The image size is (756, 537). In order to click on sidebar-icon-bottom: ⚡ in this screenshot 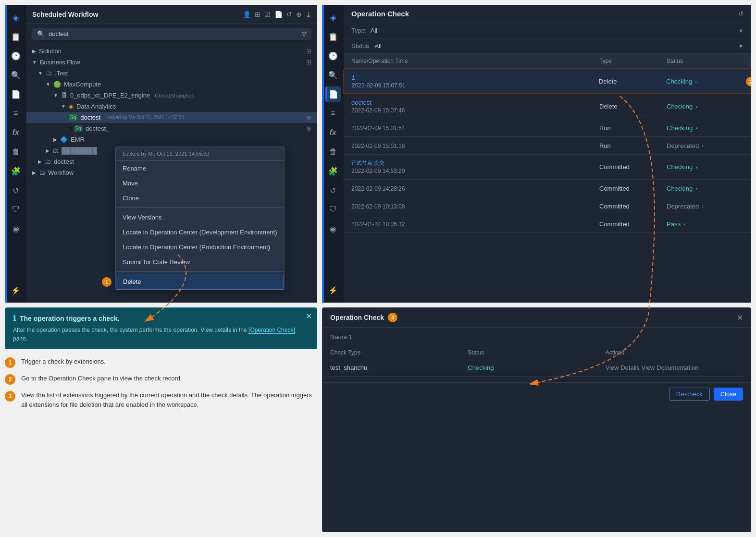, I will do `click(16, 290)`.